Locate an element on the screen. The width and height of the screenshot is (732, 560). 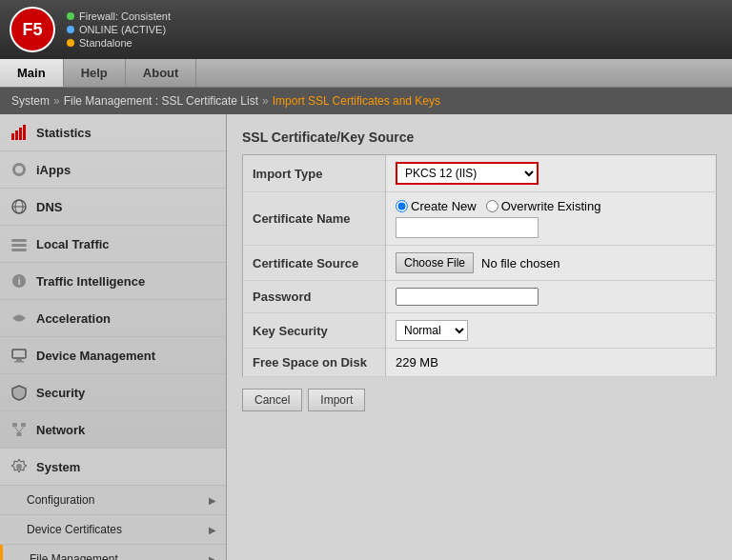
cancel-button: Cancel is located at coordinates (273, 400).